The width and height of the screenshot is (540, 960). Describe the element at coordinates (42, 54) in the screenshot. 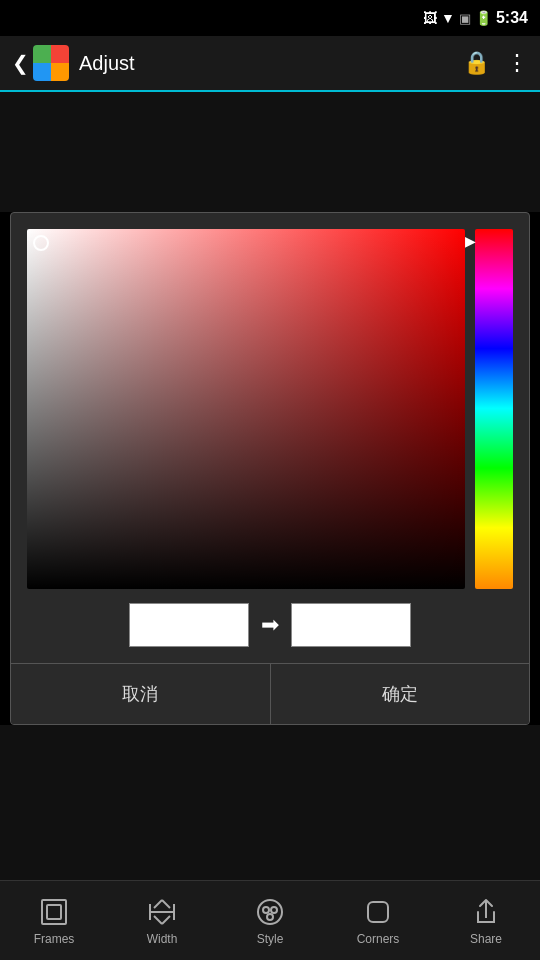

I see `logo-q1` at that location.